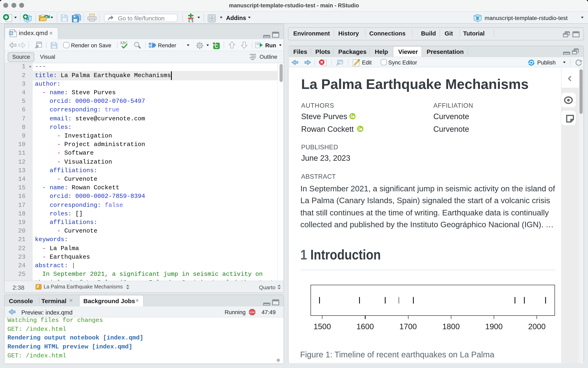 The width and height of the screenshot is (588, 368). What do you see at coordinates (478, 18) in the screenshot?
I see `svg-text: R` at bounding box center [478, 18].